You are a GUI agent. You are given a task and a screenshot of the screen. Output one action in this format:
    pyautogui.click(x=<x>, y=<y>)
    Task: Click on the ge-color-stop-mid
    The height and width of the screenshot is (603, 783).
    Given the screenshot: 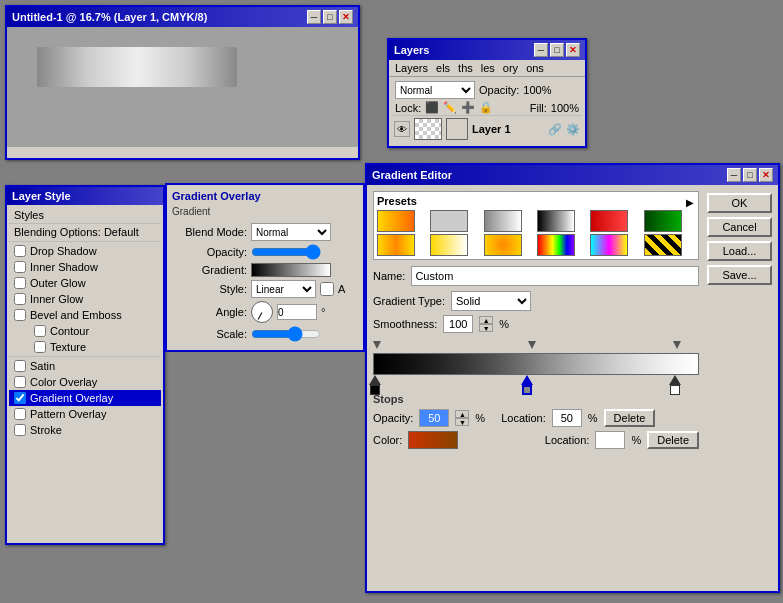 What is the action you would take?
    pyautogui.click(x=527, y=385)
    